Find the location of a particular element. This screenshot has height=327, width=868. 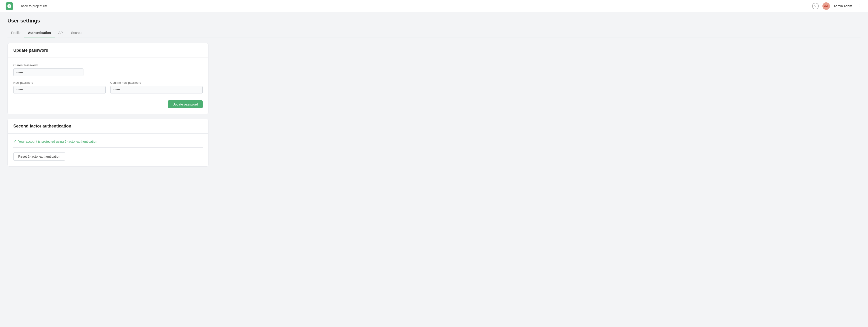

confirm-password-input is located at coordinates (156, 90).